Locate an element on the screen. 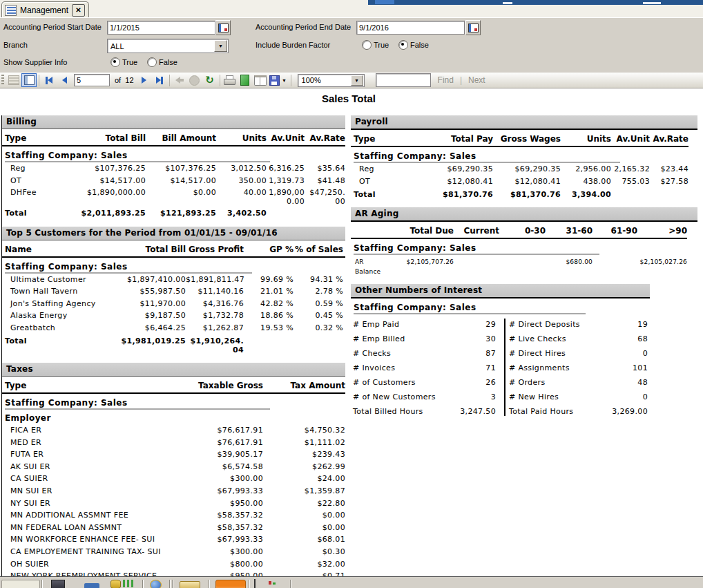 This screenshot has width=703, height=588. document-map-toggle-button is located at coordinates (29, 80).